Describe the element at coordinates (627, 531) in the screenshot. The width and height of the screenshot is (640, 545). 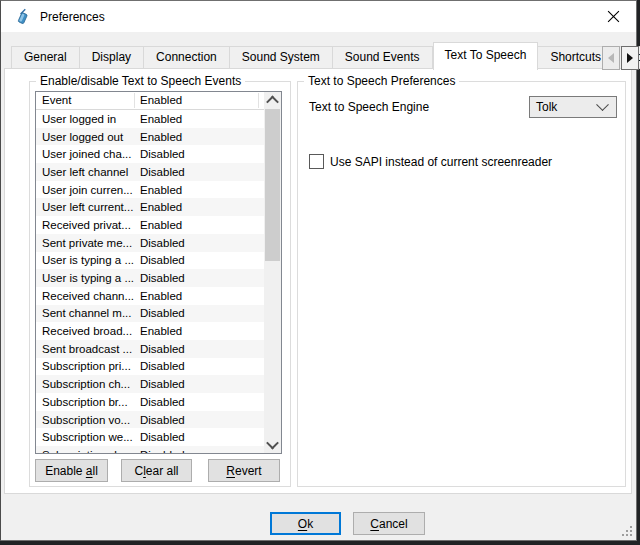
I see `resize-grip` at that location.